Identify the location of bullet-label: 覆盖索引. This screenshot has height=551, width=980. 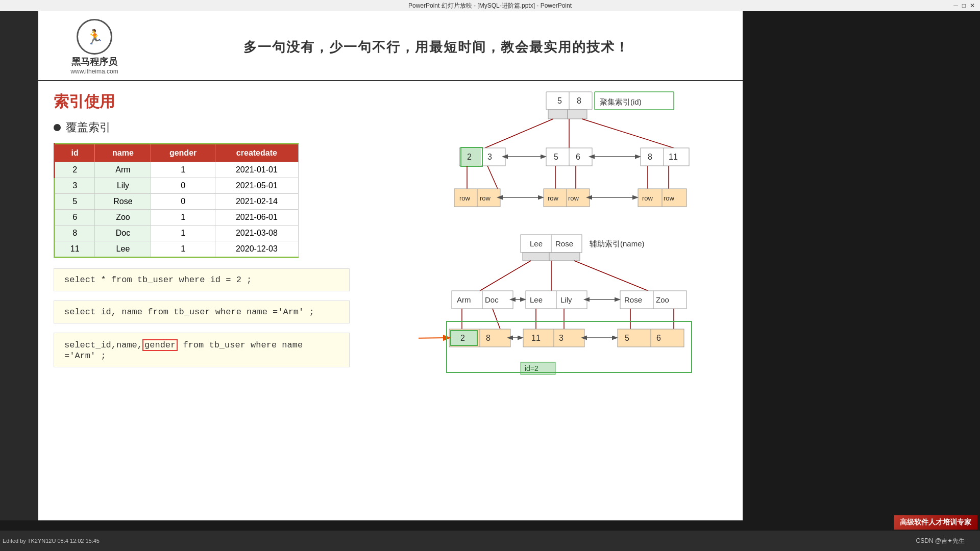
(88, 128).